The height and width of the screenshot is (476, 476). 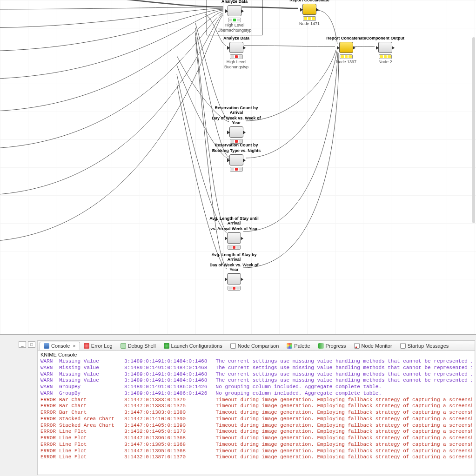 I want to click on startup-icon, so click(x=403, y=346).